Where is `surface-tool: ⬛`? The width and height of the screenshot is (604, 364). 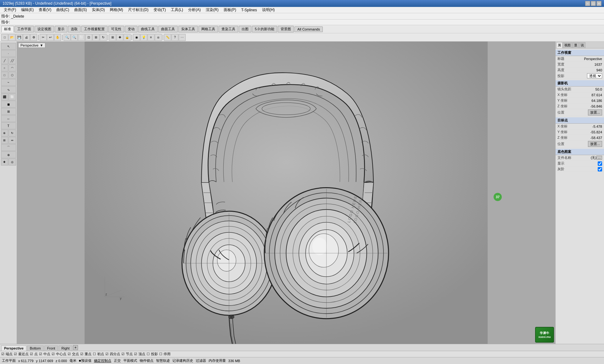 surface-tool: ⬛ is located at coordinates (5, 97).